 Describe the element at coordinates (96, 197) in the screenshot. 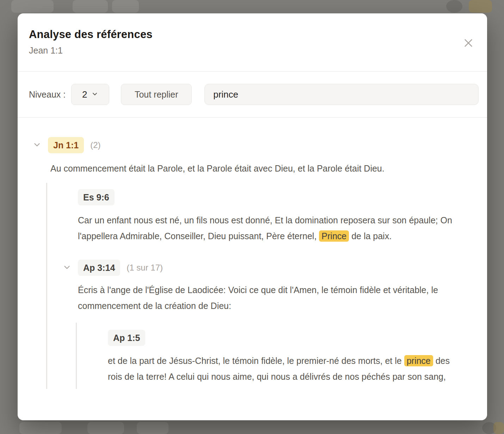

I see `reference-badge-es-9-6: Es 9:6` at that location.